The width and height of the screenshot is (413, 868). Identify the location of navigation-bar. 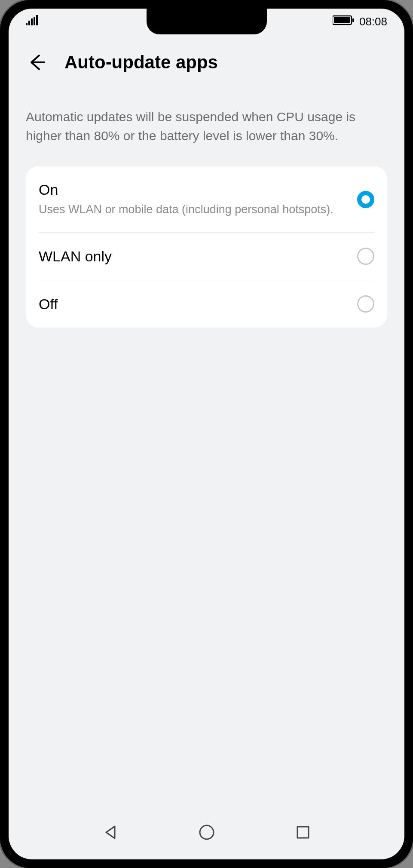
(206, 832).